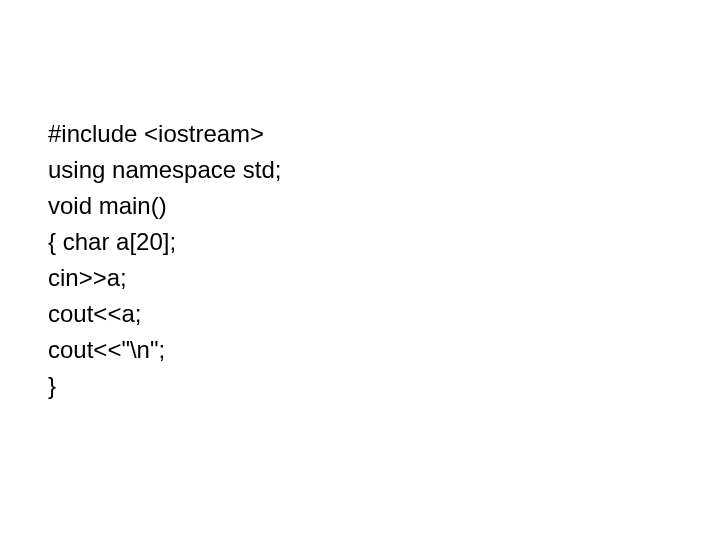  Describe the element at coordinates (164, 350) in the screenshot. I see `code-line-7: cout<<"\n";` at that location.